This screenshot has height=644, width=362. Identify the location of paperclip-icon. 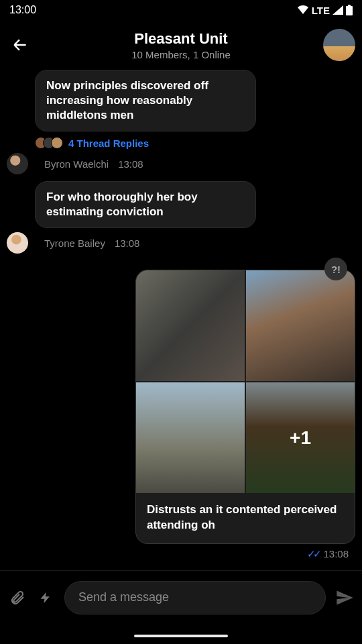
(17, 598).